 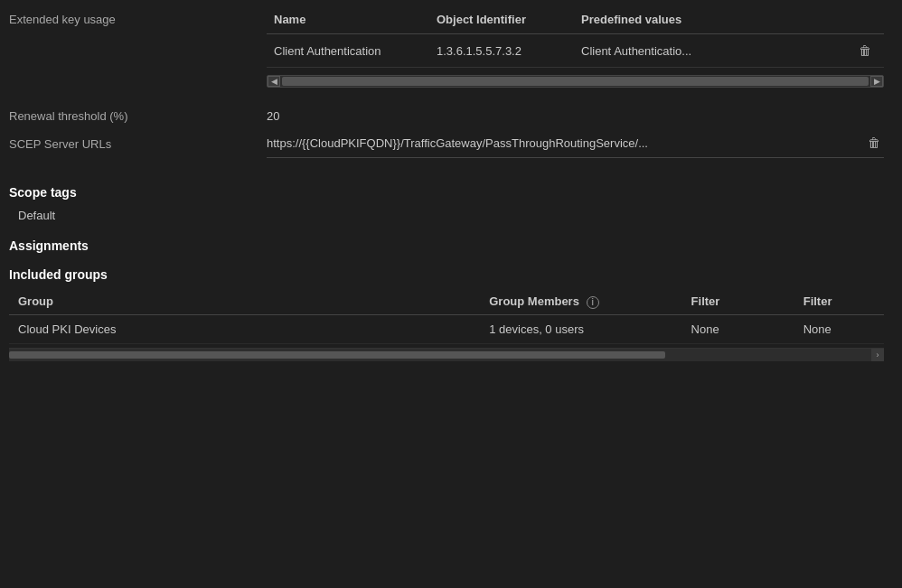 I want to click on scope-tags-heading: Scope tags, so click(x=446, y=192).